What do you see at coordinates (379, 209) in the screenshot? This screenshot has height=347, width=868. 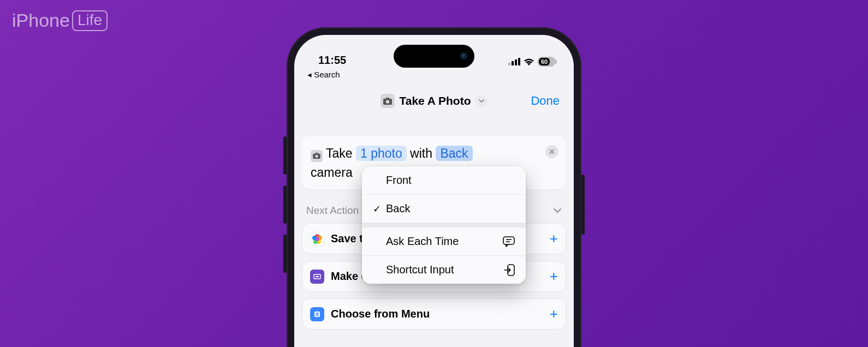 I see `check-icon: ✓` at bounding box center [379, 209].